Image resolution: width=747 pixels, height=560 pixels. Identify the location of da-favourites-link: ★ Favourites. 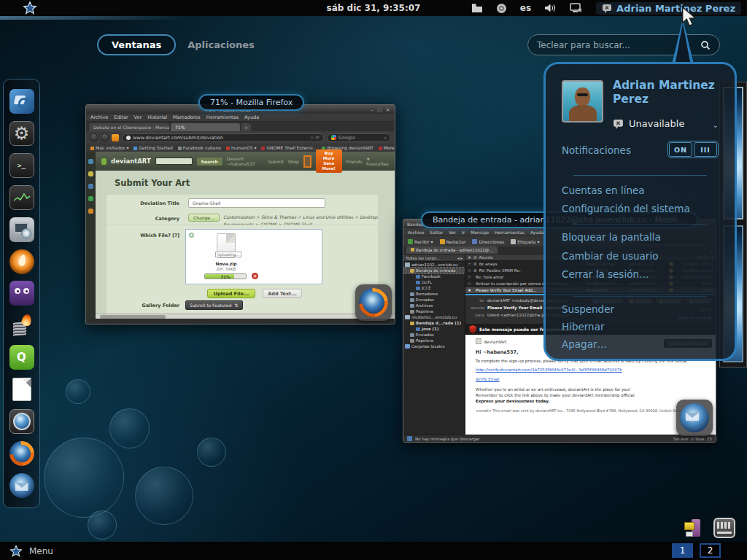
(378, 161).